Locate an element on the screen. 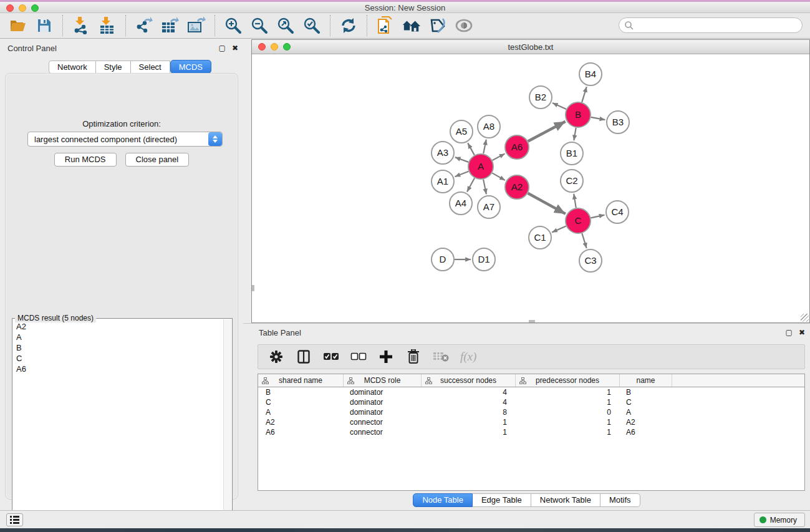 The width and height of the screenshot is (810, 532). graph-node-A: A is located at coordinates (481, 167).